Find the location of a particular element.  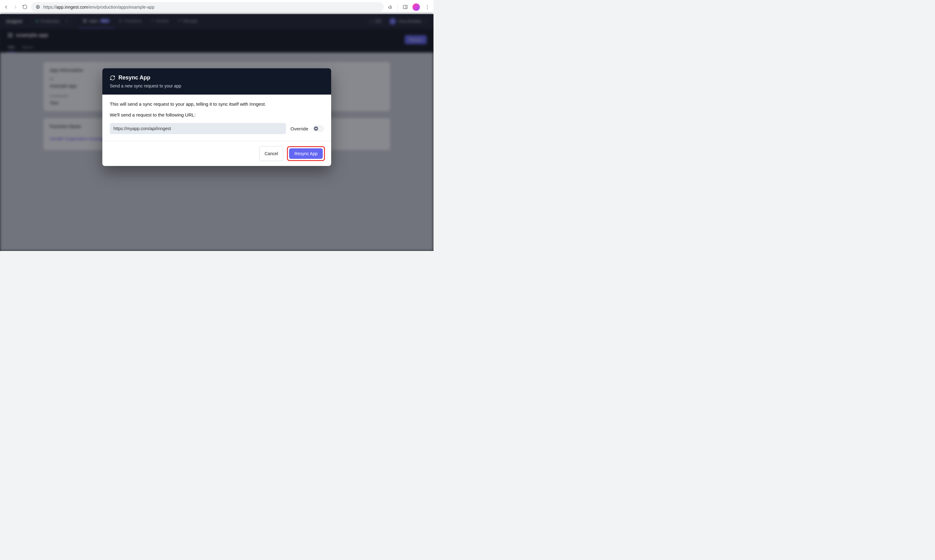

browser-menu-icon is located at coordinates (427, 7).